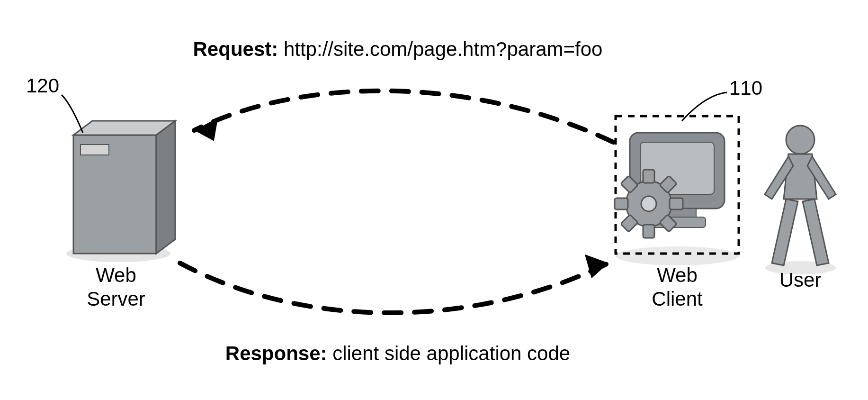  Describe the element at coordinates (677, 256) in the screenshot. I see `client-shadow` at that location.